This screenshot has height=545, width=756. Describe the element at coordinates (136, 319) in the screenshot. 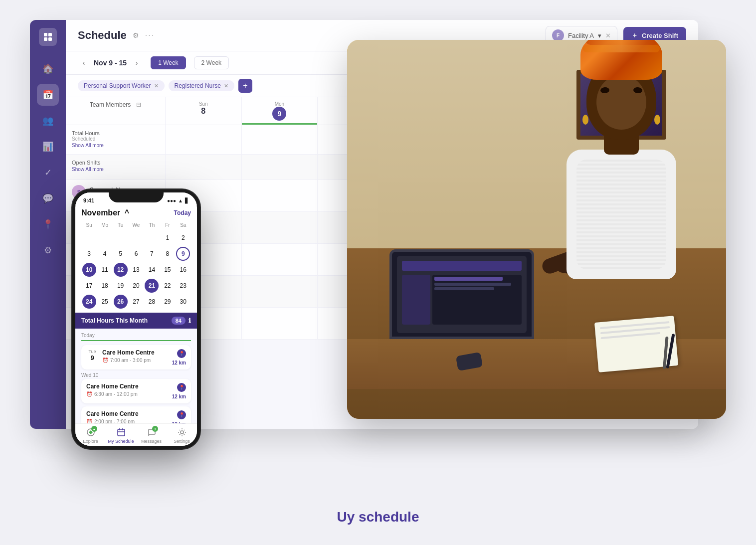

I see `phone-screen: 9:41 ●●● ▲ ▋ November ^ Today Su Mo Tu` at that location.